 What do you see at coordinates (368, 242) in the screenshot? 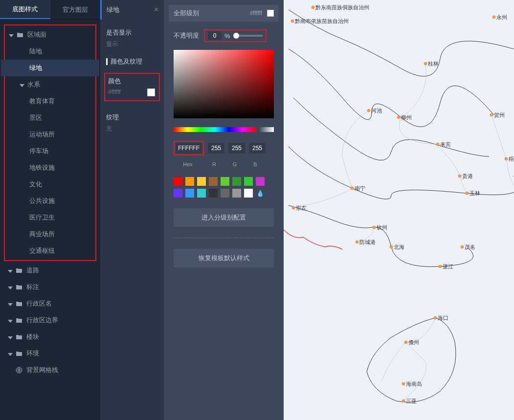
I see `city-label: 防城港` at bounding box center [368, 242].